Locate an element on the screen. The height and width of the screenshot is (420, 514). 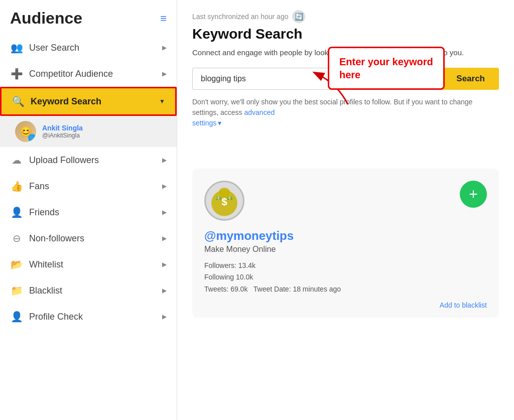
minus-circle-icon: ⊖ is located at coordinates (17, 238).